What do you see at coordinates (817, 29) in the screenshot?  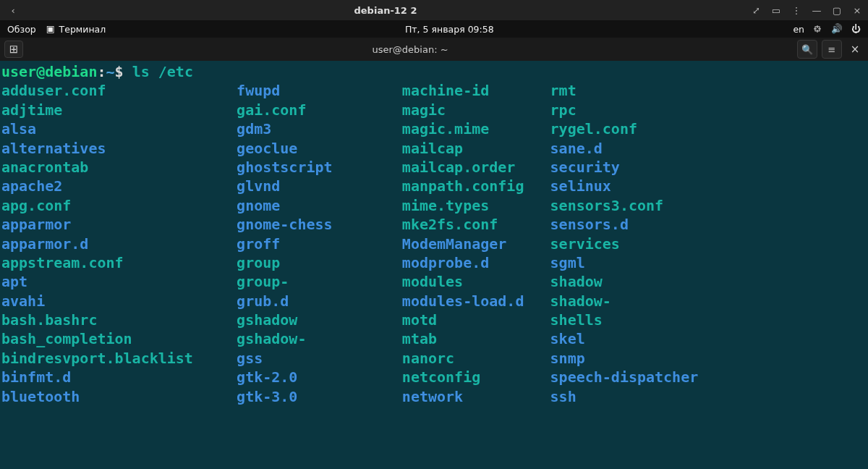 I see `network-icon: ⯐` at bounding box center [817, 29].